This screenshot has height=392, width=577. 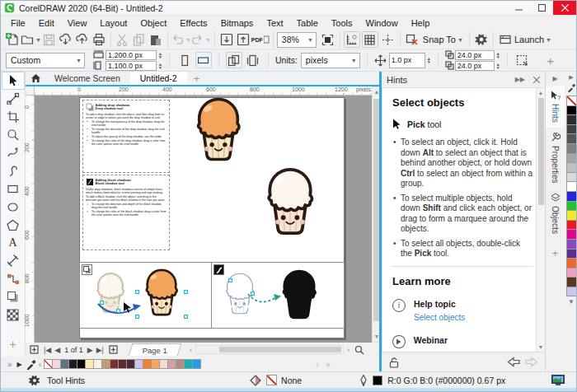 What do you see at coordinates (518, 8) in the screenshot?
I see `minimize-button` at bounding box center [518, 8].